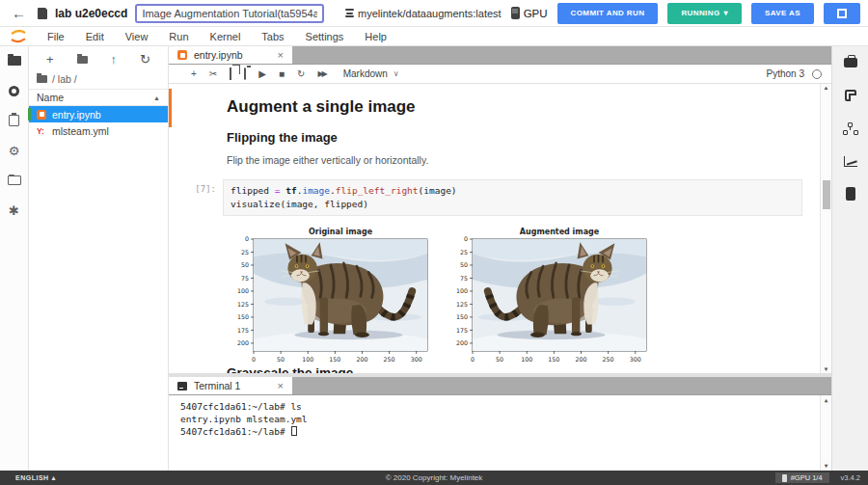  I want to click on right-activity-bar, so click(850, 258).